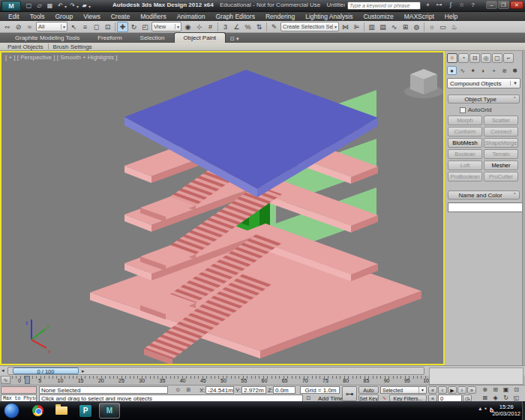  I want to click on publisher-icon: P, so click(86, 411).